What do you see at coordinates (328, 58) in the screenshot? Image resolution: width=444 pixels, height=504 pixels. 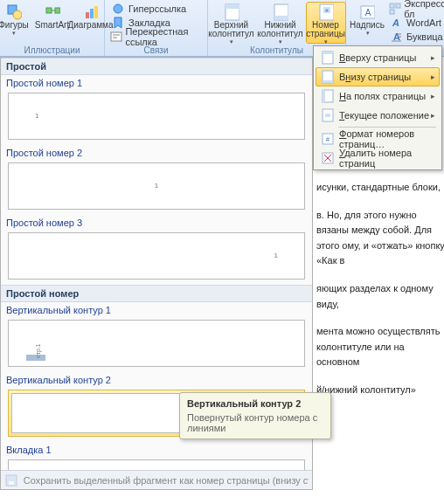 I see `page-top-icon` at bounding box center [328, 58].